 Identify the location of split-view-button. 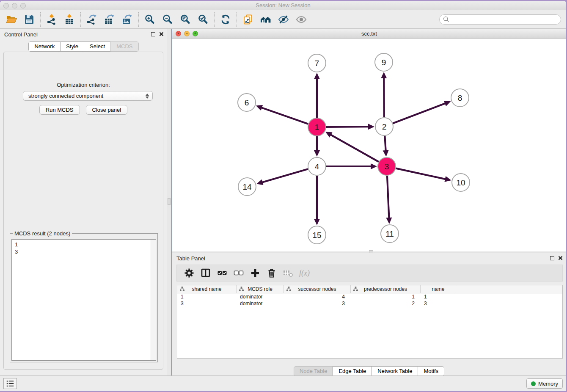
(206, 273).